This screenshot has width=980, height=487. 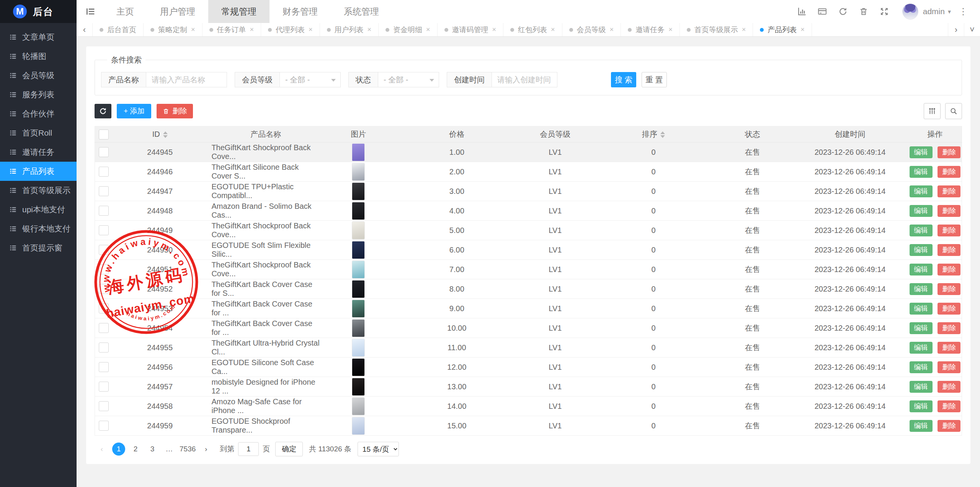 What do you see at coordinates (239, 11) in the screenshot?
I see `topnav-item: 常规管理` at bounding box center [239, 11].